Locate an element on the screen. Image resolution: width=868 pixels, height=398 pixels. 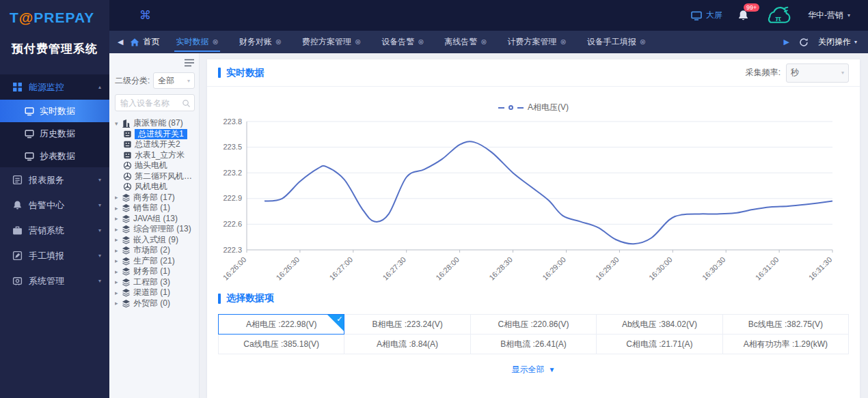
tree-node-label: 抛头电机 is located at coordinates (151, 166).